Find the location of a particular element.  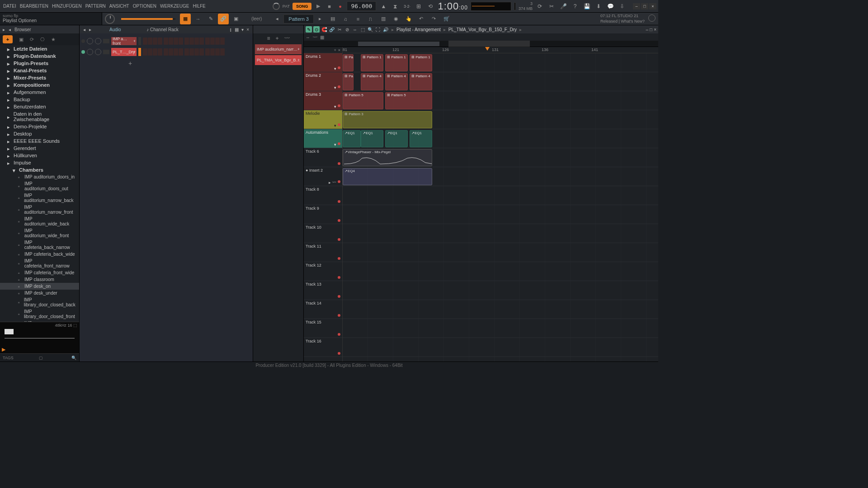

back-icon: ◂ is located at coordinates (10, 30).